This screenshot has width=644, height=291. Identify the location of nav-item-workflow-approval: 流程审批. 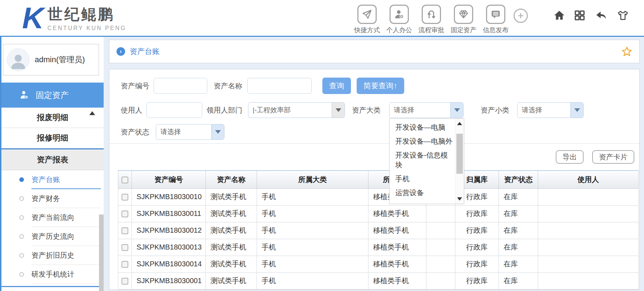
(431, 19).